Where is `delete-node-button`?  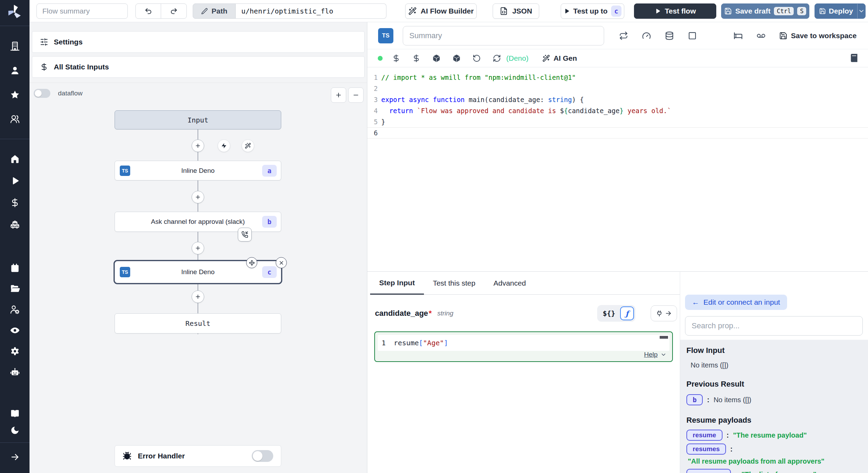
delete-node-button is located at coordinates (281, 263).